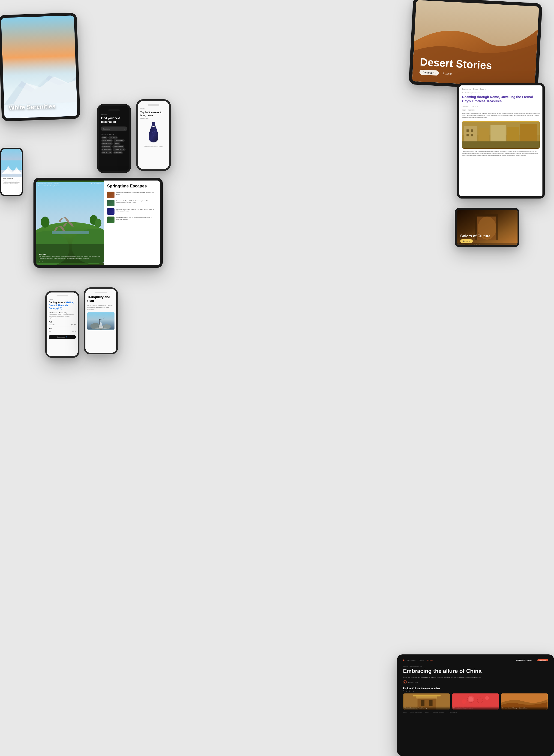 The height and width of the screenshot is (756, 554). What do you see at coordinates (119, 150) in the screenshot?
I see `tag-london: London City Trip` at bounding box center [119, 150].